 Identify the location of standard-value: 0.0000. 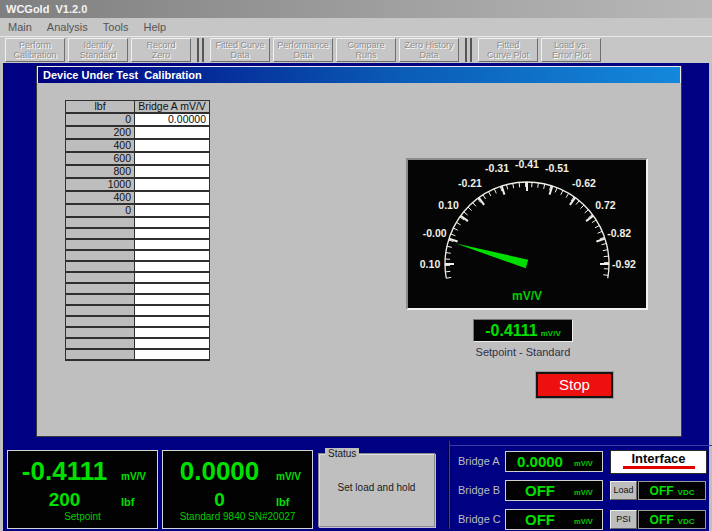
(220, 471).